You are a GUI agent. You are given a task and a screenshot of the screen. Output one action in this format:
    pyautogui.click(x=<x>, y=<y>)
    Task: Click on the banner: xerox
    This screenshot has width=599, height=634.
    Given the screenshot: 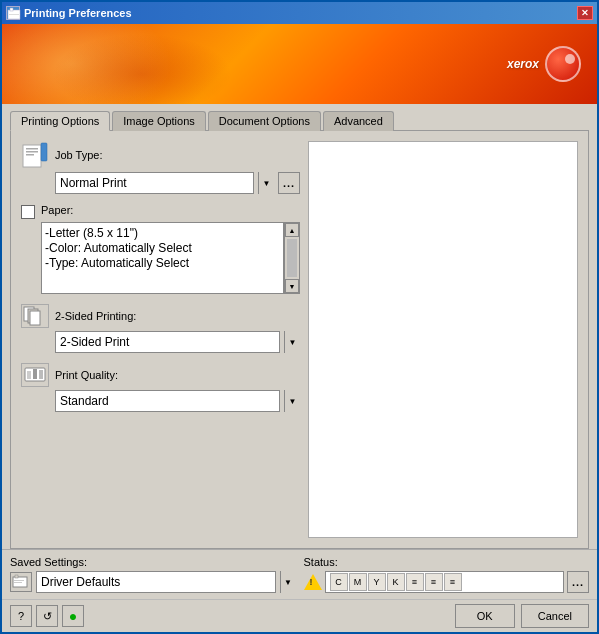 What is the action you would take?
    pyautogui.click(x=300, y=64)
    